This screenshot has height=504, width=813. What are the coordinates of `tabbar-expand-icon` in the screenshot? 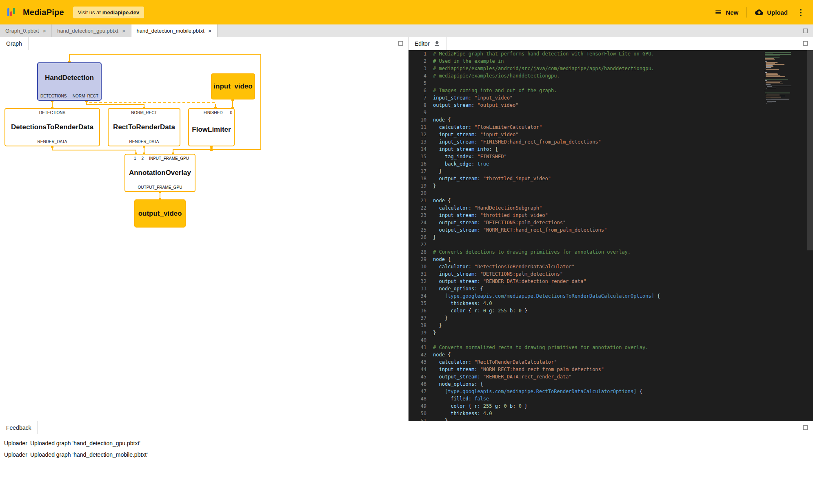 It's located at (806, 31).